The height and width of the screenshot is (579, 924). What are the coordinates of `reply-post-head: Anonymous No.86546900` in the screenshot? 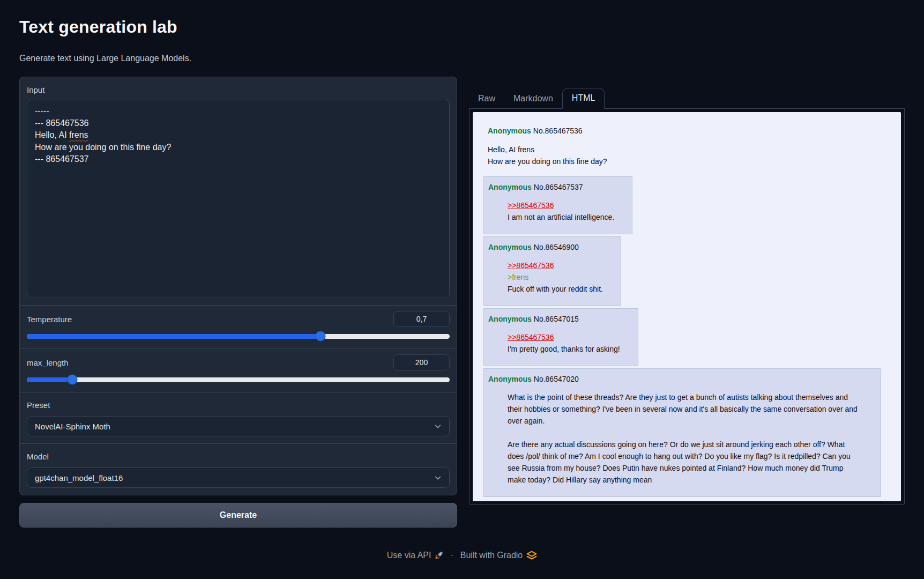 It's located at (552, 247).